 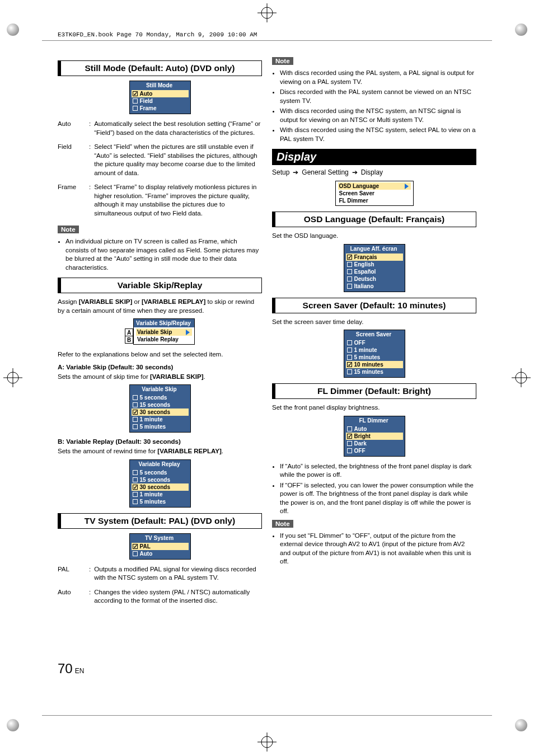 What do you see at coordinates (364, 264) in the screenshot?
I see `menu-option-label: English` at bounding box center [364, 264].